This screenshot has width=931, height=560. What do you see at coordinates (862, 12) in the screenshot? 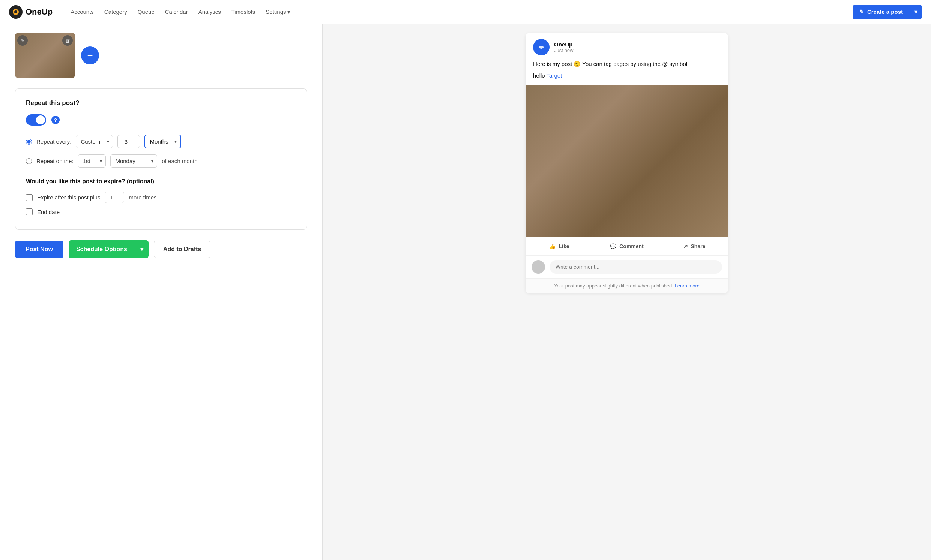
I see `create-icon: ✎` at bounding box center [862, 12].